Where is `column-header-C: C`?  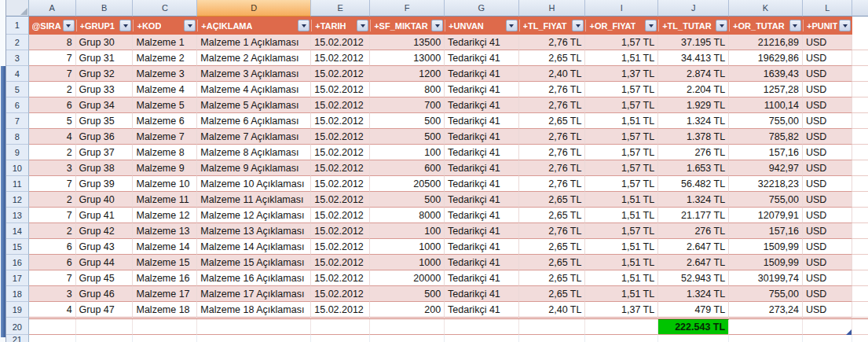
column-header-C: C is located at coordinates (165, 8).